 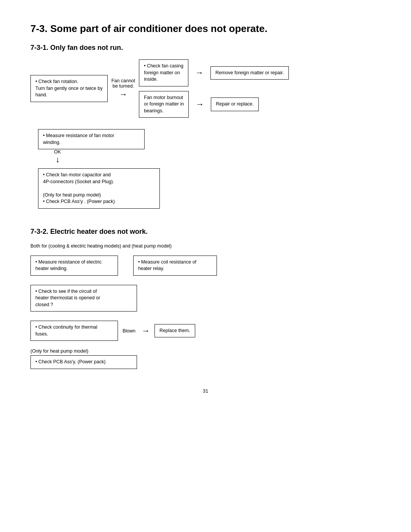 I want to click on remove-foreign-text: Remove foreign matter or repair., so click(x=250, y=73).